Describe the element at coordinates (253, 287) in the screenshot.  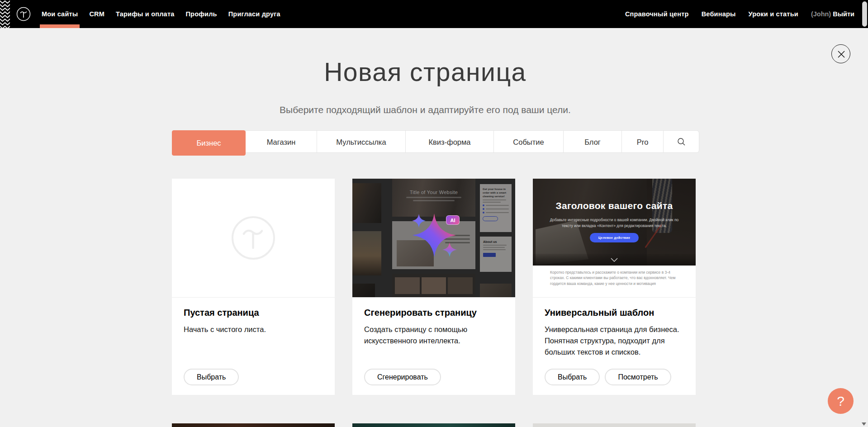
I see `blank-page-card: Пустая страница Начать с чистого листа. …` at that location.